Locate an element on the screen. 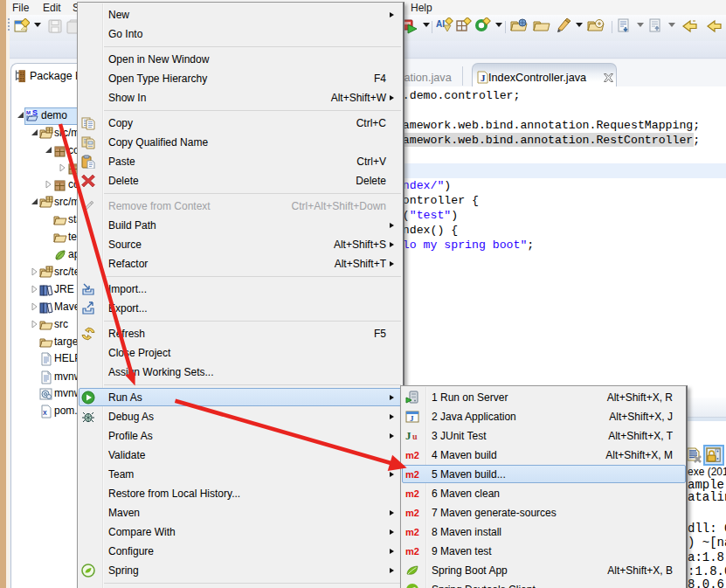 The height and width of the screenshot is (588, 726). svg-text: u is located at coordinates (415, 437).